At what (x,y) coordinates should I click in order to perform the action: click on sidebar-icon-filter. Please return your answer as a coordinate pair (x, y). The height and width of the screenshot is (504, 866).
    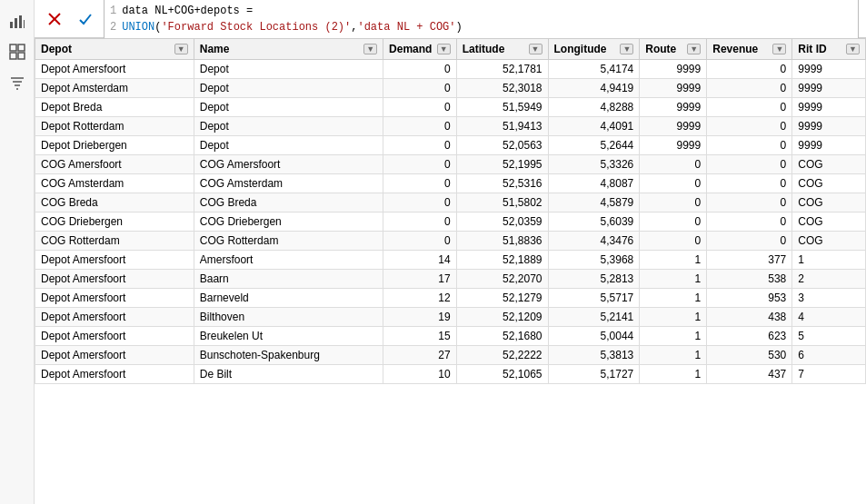
    Looking at the image, I should click on (17, 83).